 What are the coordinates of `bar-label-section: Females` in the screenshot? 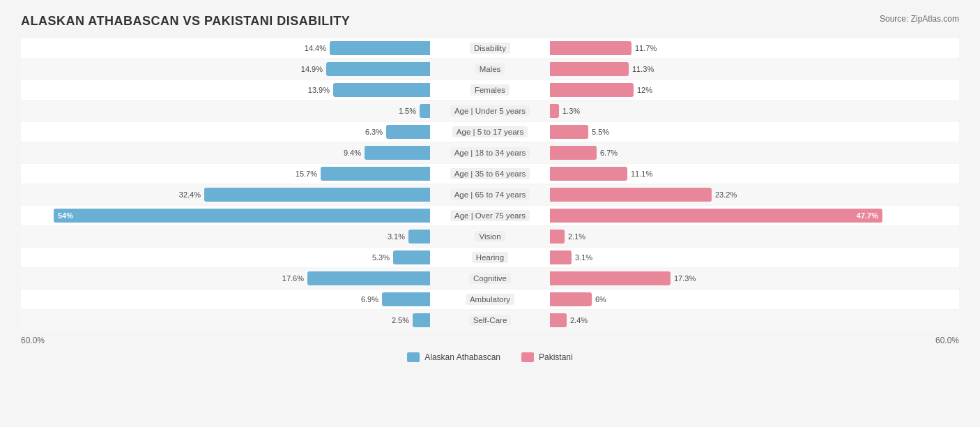 It's located at (490, 90).